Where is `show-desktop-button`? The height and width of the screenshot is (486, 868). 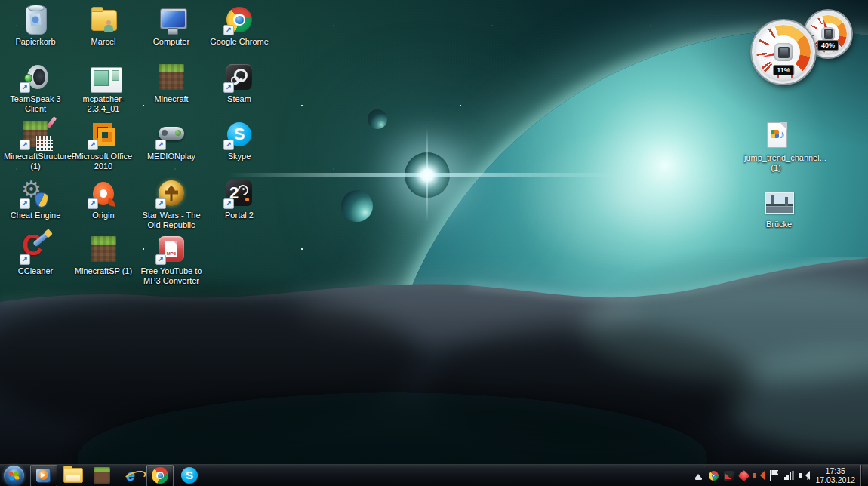
show-desktop-button is located at coordinates (864, 475).